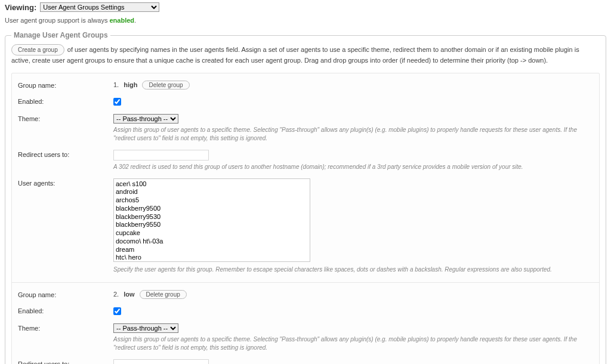 The height and width of the screenshot is (364, 611). Describe the element at coordinates (346, 167) in the screenshot. I see `redirect-help: A 302 redirect is used to send this grou…` at that location.